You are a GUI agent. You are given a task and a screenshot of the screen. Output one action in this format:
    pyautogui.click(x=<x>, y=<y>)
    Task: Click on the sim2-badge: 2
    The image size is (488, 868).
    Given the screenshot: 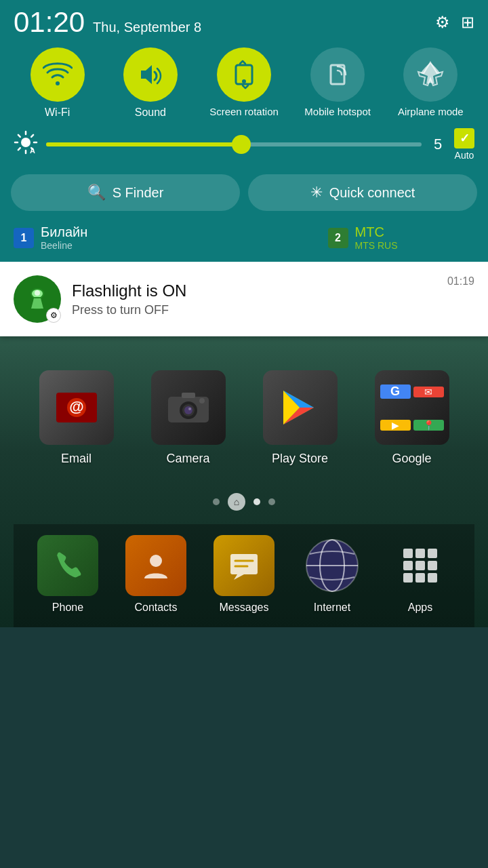 What is the action you would take?
    pyautogui.click(x=338, y=238)
    